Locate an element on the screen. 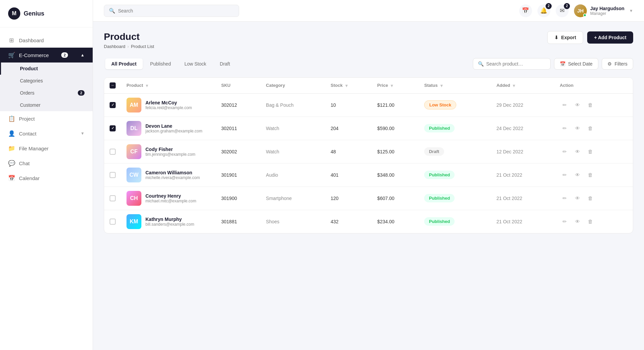  row-price: $234.00 is located at coordinates (395, 222).